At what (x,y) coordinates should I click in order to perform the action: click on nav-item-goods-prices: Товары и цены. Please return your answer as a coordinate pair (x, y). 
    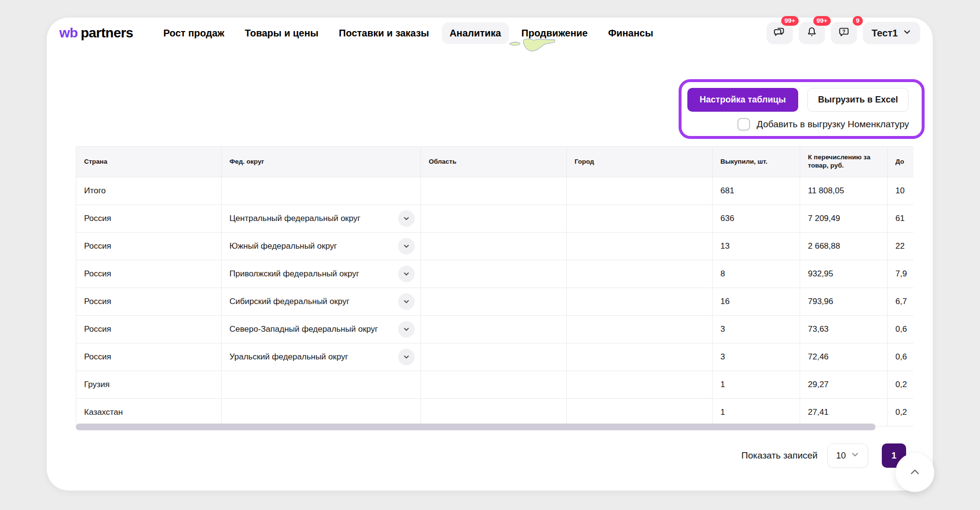
    Looking at the image, I should click on (281, 33).